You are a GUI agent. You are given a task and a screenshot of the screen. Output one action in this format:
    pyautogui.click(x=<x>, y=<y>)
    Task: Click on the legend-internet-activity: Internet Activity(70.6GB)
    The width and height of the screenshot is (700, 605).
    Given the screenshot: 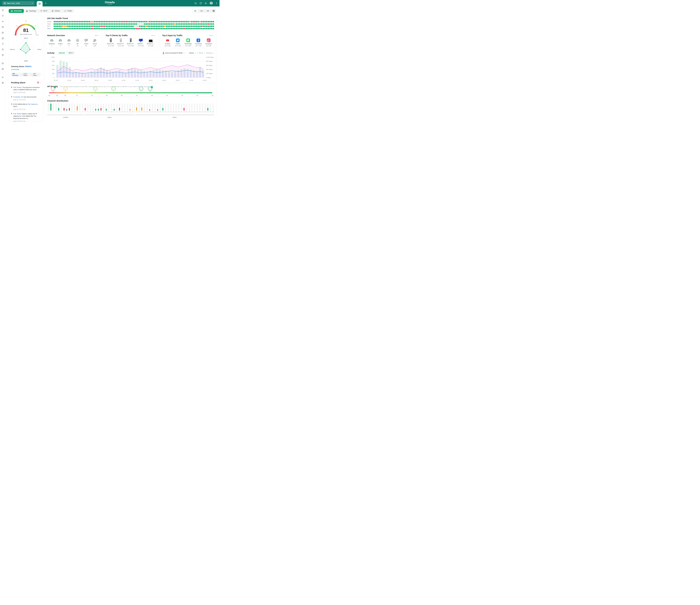 What is the action you would take?
    pyautogui.click(x=174, y=53)
    